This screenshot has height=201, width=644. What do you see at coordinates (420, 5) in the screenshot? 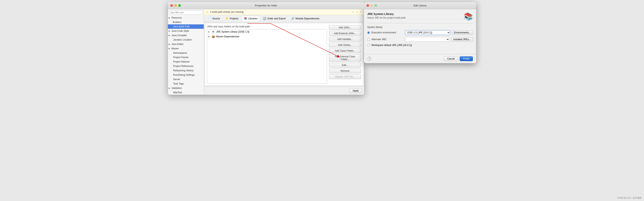
I see `dialog-title: Edit Library` at bounding box center [420, 5].